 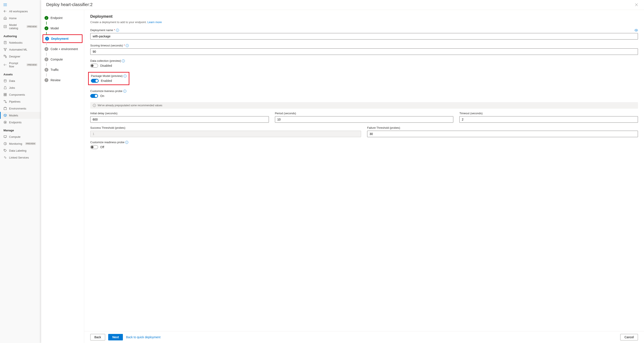 I want to click on failure-threshold-label: Failure Threshold (probes), so click(x=502, y=128).